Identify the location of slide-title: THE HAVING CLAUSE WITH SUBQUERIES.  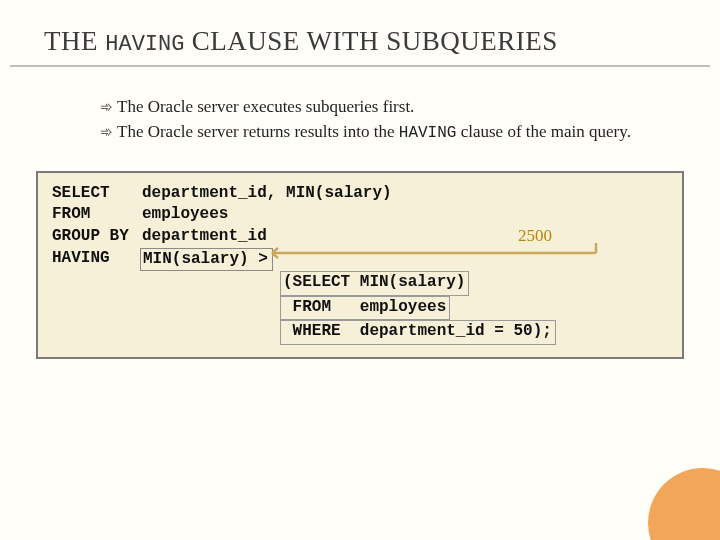
(360, 34).